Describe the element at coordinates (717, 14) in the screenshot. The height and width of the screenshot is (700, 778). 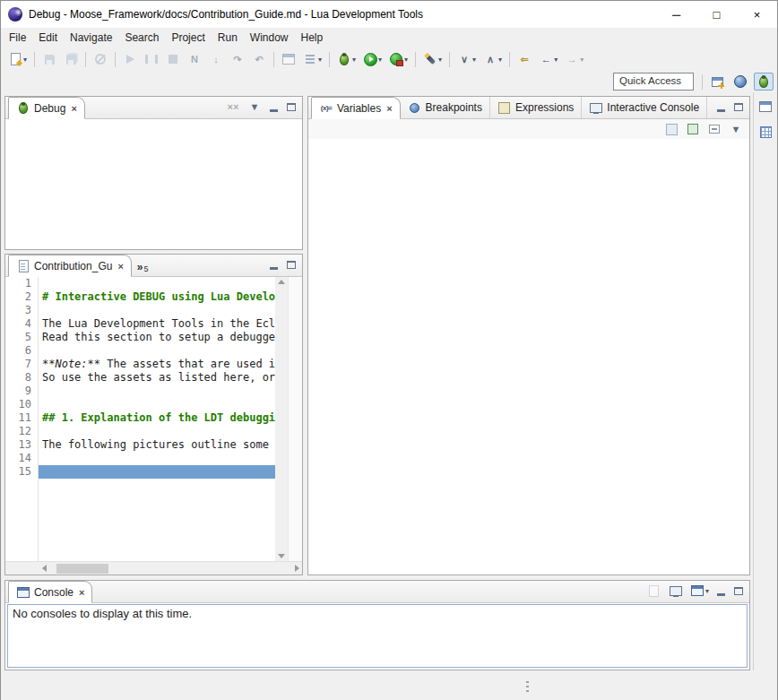
I see `maximize-button: □` at that location.